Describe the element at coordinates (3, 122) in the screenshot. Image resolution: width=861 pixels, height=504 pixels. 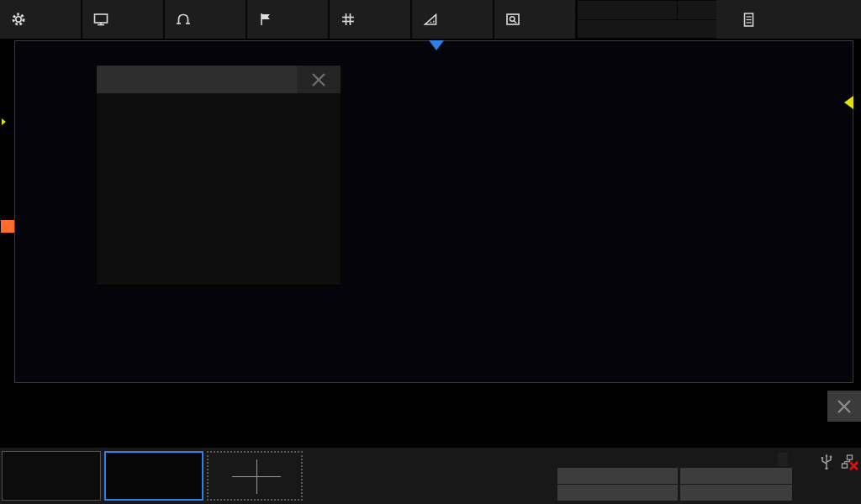
I see `right-arrow-icon` at that location.